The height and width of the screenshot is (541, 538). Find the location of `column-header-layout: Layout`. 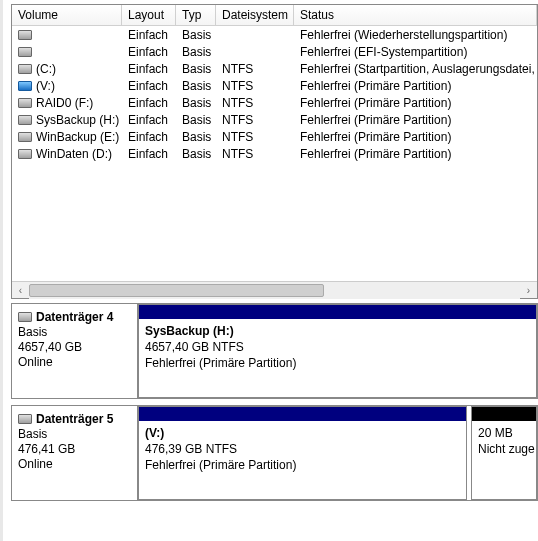

column-header-layout: Layout is located at coordinates (149, 15).